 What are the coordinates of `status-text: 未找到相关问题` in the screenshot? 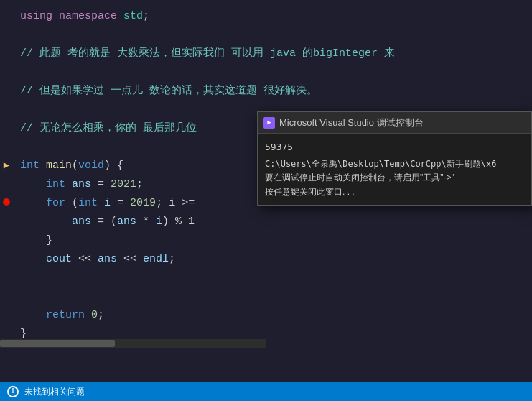 It's located at (55, 392).